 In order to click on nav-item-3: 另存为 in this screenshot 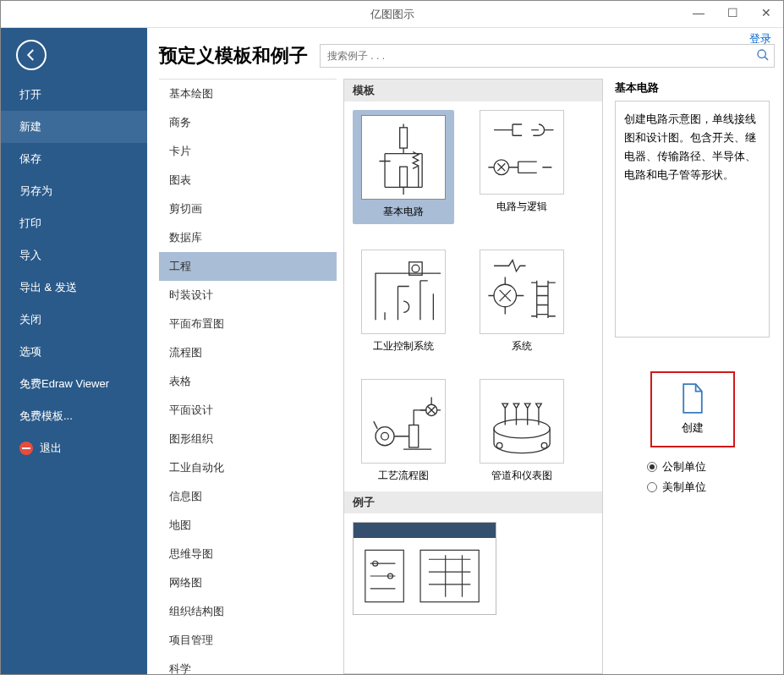, I will do `click(74, 191)`.